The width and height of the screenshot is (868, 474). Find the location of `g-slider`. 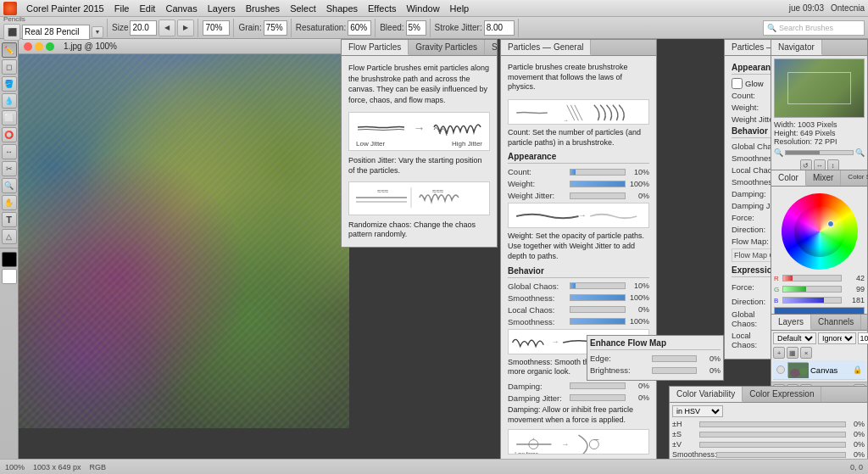

g-slider is located at coordinates (812, 289).